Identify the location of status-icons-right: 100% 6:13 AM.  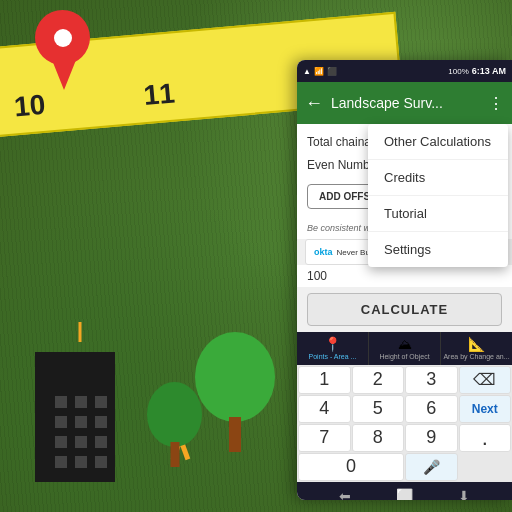
(477, 71).